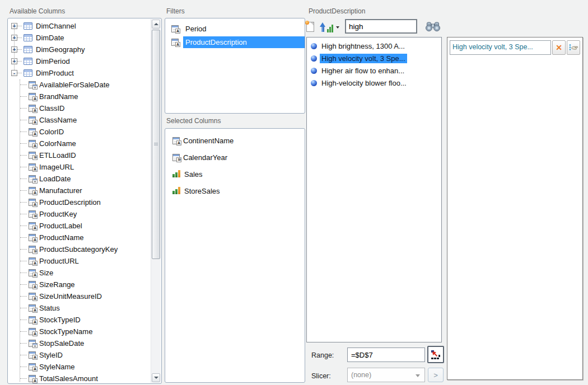  Describe the element at coordinates (386, 355) in the screenshot. I see `range-input` at that location.